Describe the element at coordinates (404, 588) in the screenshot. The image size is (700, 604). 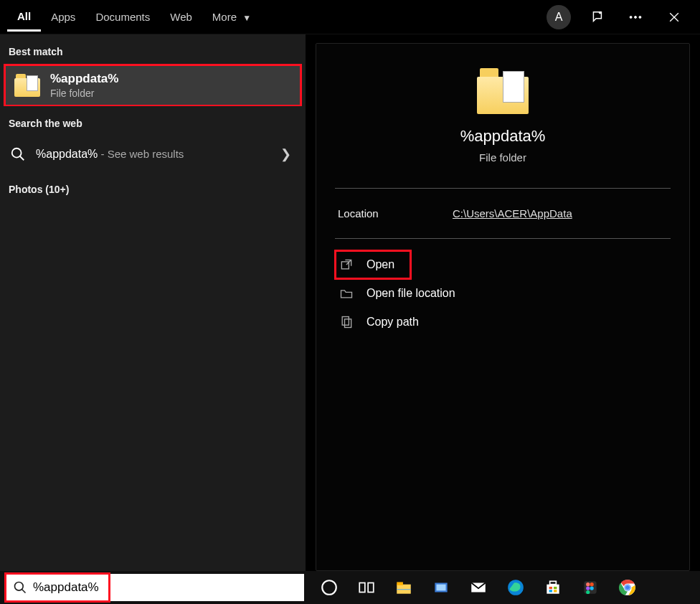
I see `file-explorer-icon` at that location.